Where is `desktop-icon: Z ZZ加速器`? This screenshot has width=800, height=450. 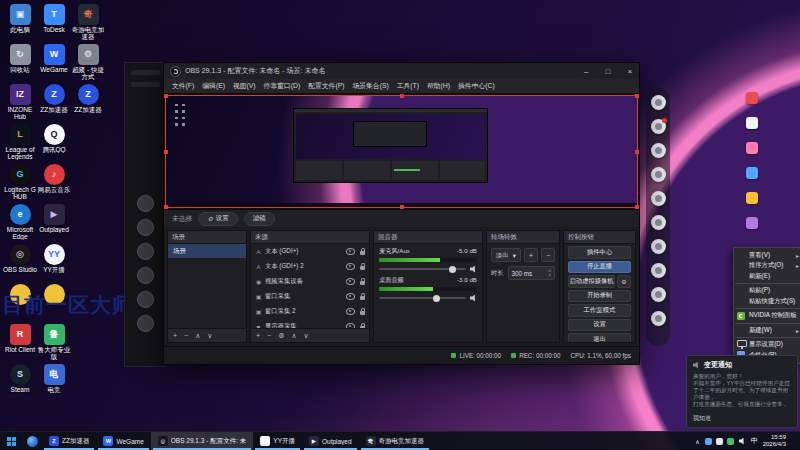
desktop-icon: Z ZZ加速器 is located at coordinates (88, 104).